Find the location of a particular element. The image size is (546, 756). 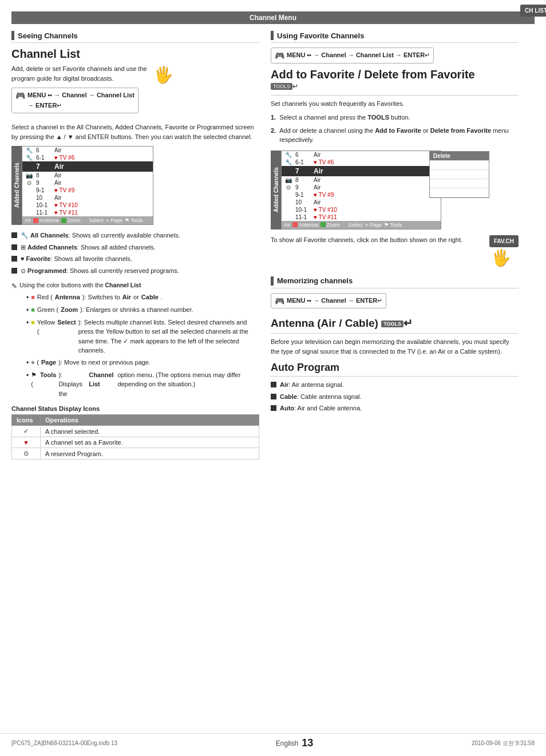

fav-screen-area: Added Channels 🔧 6 Air 🔧 6-1 ♥ TV #6 is located at coordinates (395, 190).